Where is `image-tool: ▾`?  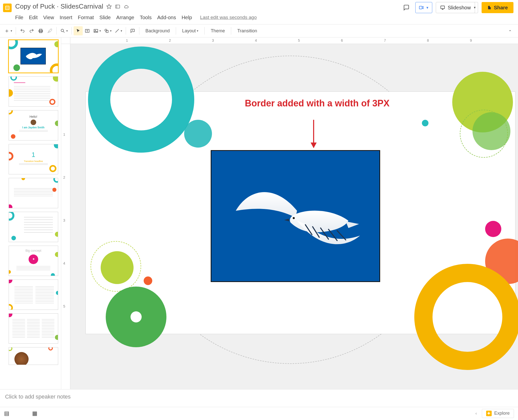
image-tool: ▾ is located at coordinates (97, 31).